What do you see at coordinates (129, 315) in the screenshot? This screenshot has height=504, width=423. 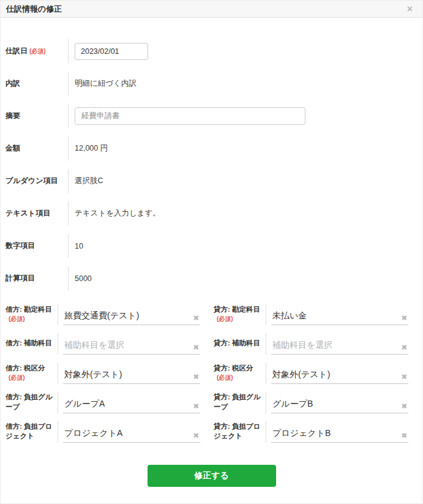 I see `field-value-area: 旅費交通費(テスト) ✖` at bounding box center [129, 315].